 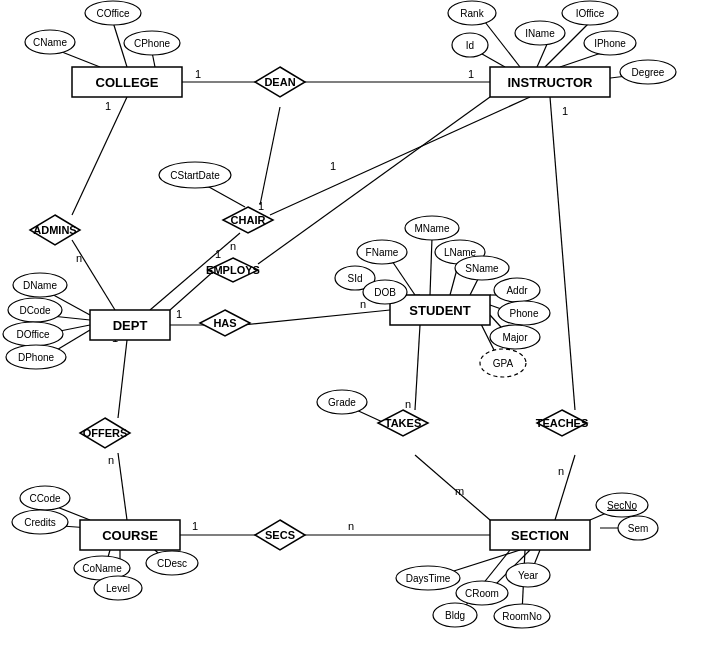 What do you see at coordinates (106, 433) in the screenshot?
I see `rel-offers-label: OFFERS` at bounding box center [106, 433].